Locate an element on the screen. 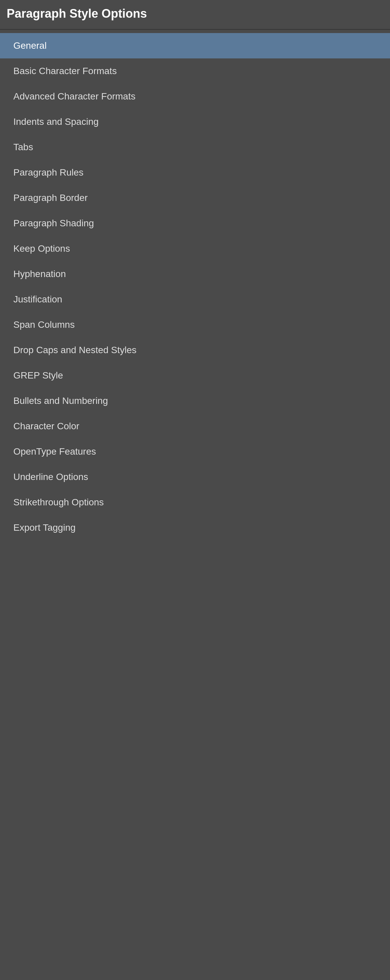  sidebar-item-tabs: Tabs is located at coordinates (195, 147).